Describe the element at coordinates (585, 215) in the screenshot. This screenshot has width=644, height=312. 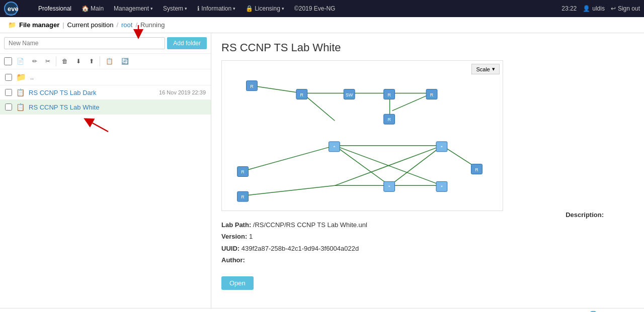
I see `description-label: Description:` at that location.